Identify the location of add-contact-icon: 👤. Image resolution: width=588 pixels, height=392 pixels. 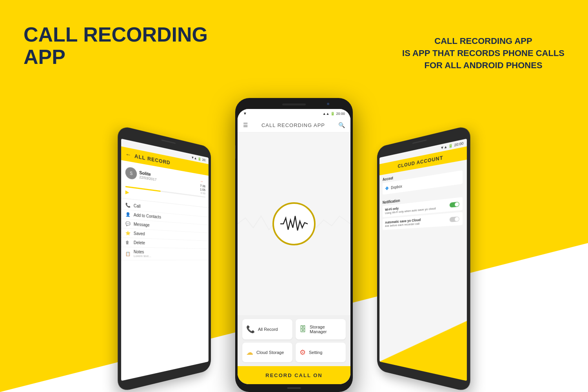
(128, 215).